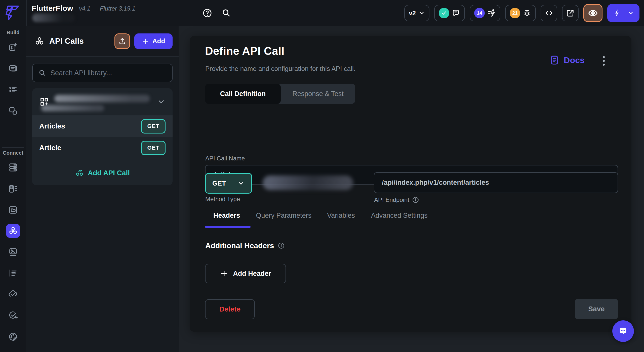  Describe the element at coordinates (417, 13) in the screenshot. I see `branch-selector: v2` at that location.